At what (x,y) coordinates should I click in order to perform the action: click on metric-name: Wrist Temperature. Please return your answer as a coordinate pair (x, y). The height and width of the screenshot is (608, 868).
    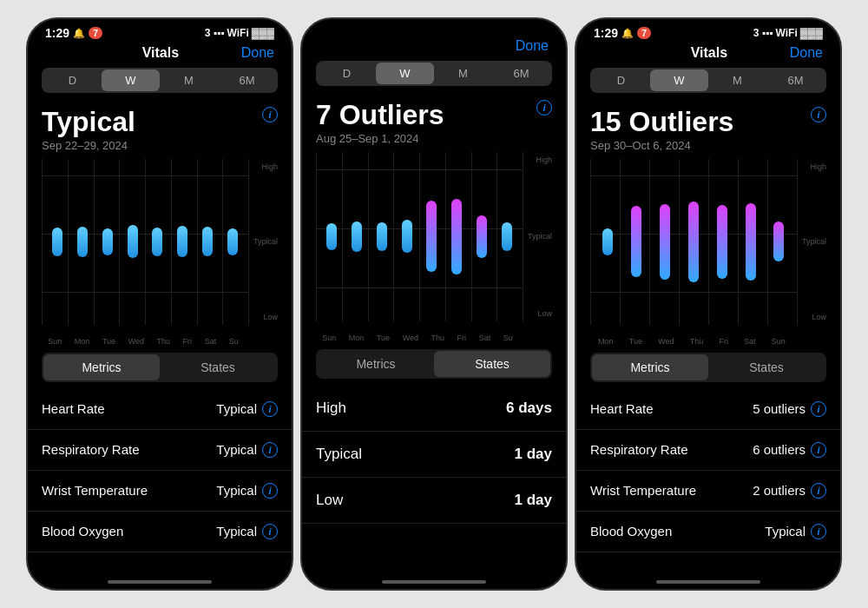
    Looking at the image, I should click on (643, 490).